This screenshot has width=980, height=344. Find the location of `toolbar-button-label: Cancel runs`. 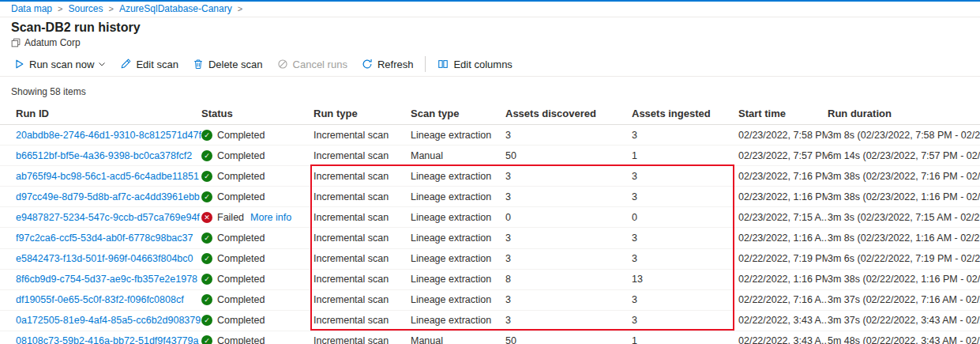

toolbar-button-label: Cancel runs is located at coordinates (321, 65).